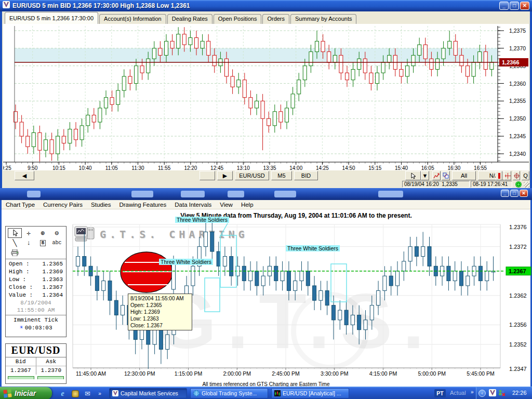 The image size is (532, 399). Describe the element at coordinates (401, 168) in the screenshot. I see `svg-text: 15:40` at that location.